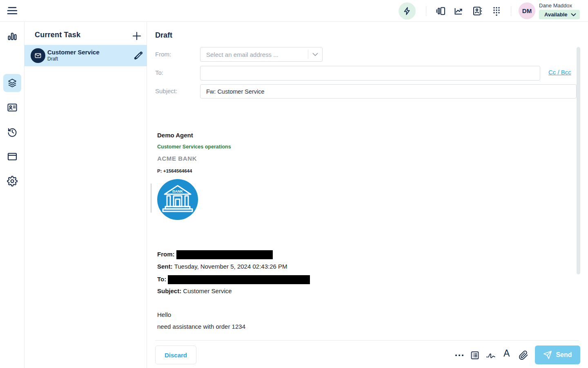  What do you see at coordinates (159, 73) in the screenshot?
I see `to-field-label: To:` at bounding box center [159, 73].